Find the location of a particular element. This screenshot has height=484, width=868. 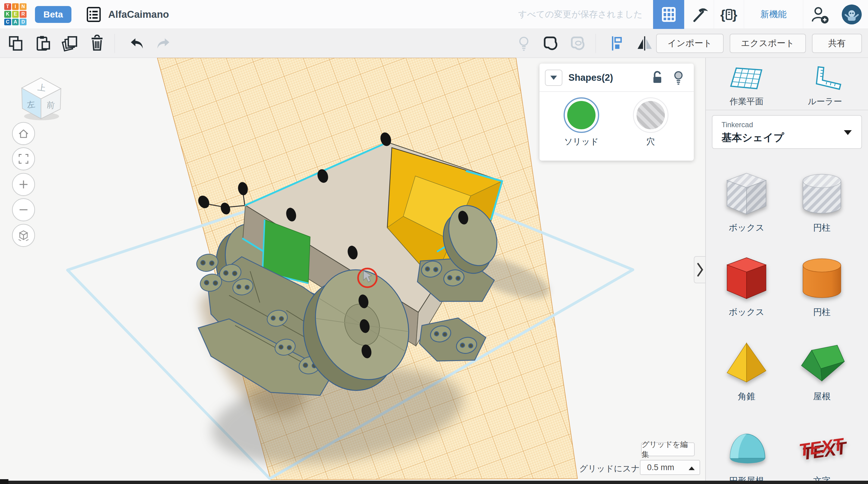

box-icon is located at coordinates (747, 278).